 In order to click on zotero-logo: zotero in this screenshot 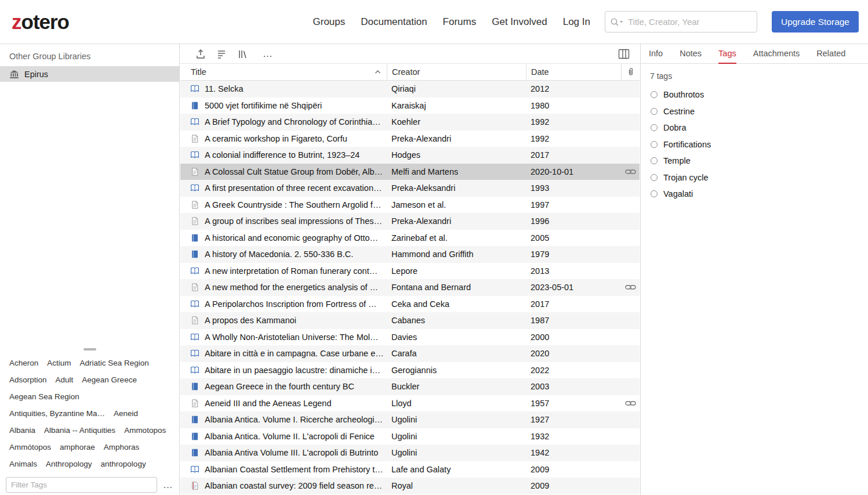, I will do `click(41, 22)`.